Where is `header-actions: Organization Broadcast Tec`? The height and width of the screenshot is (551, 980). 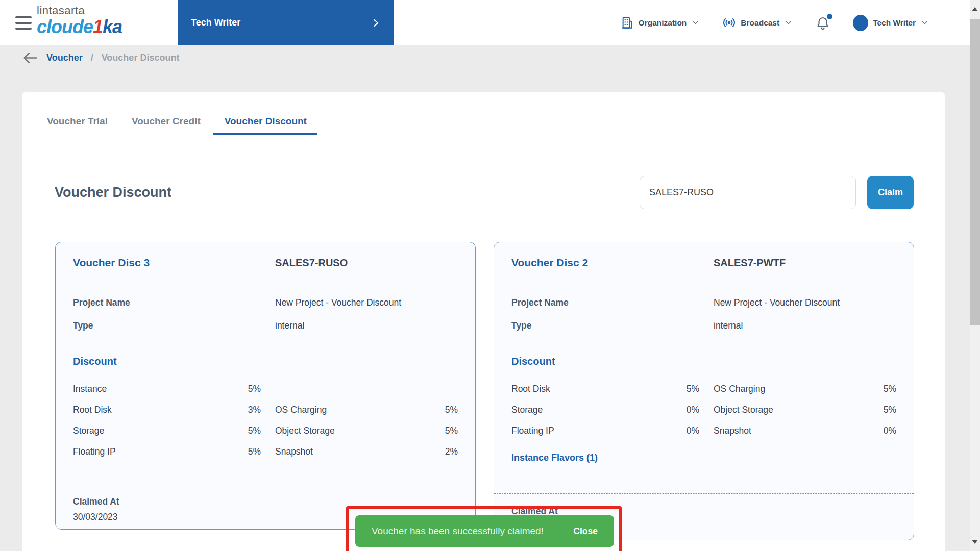 header-actions: Organization Broadcast Tec is located at coordinates (775, 22).